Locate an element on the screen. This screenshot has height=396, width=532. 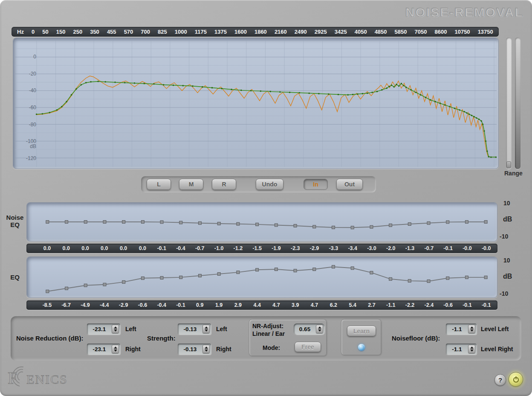
channel-m-button: M is located at coordinates (191, 184).